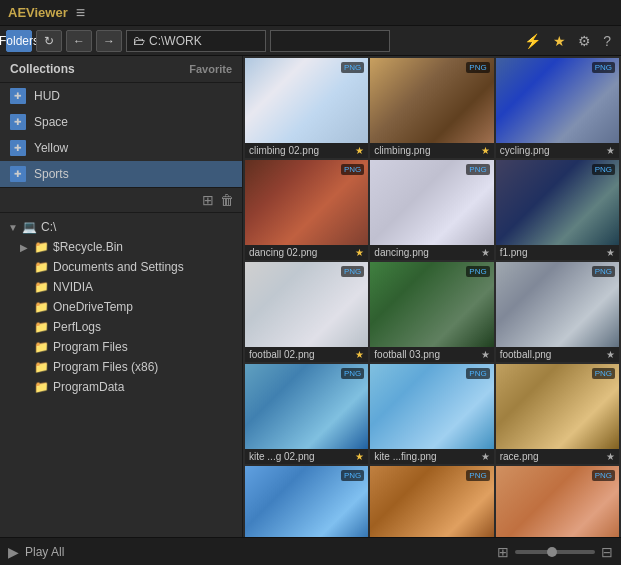  I want to click on thumb-name-f1: f1.png, so click(514, 252).